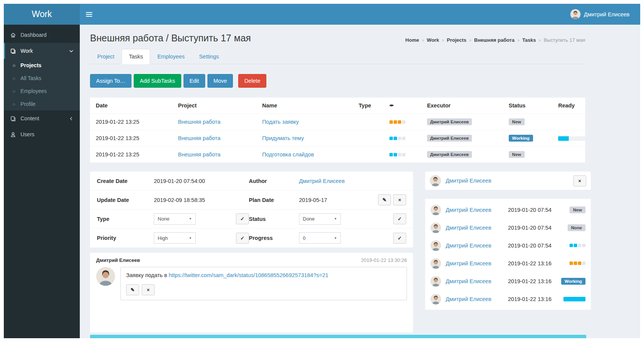  Describe the element at coordinates (320, 238) in the screenshot. I see `progress-select: 0▼` at that location.